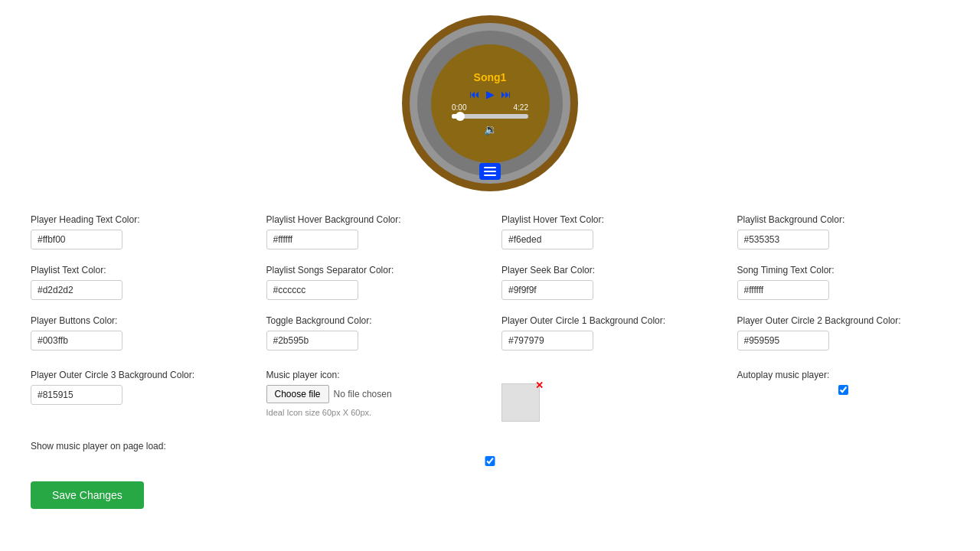 The width and height of the screenshot is (980, 551). What do you see at coordinates (137, 387) in the screenshot?
I see `field-player-outer-circle3-bg-color: Player Outer Circle 3 Background Color:` at bounding box center [137, 387].